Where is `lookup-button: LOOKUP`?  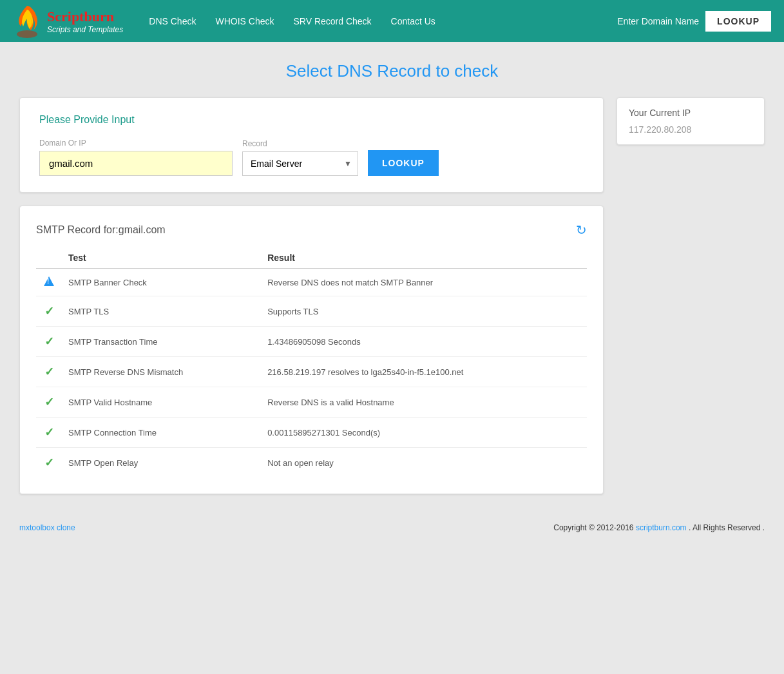
lookup-button: LOOKUP is located at coordinates (403, 163).